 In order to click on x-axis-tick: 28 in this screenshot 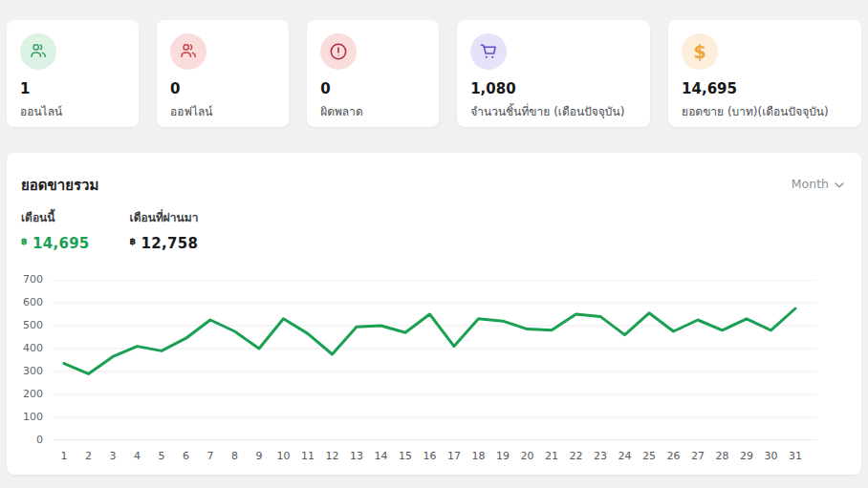, I will do `click(723, 456)`.